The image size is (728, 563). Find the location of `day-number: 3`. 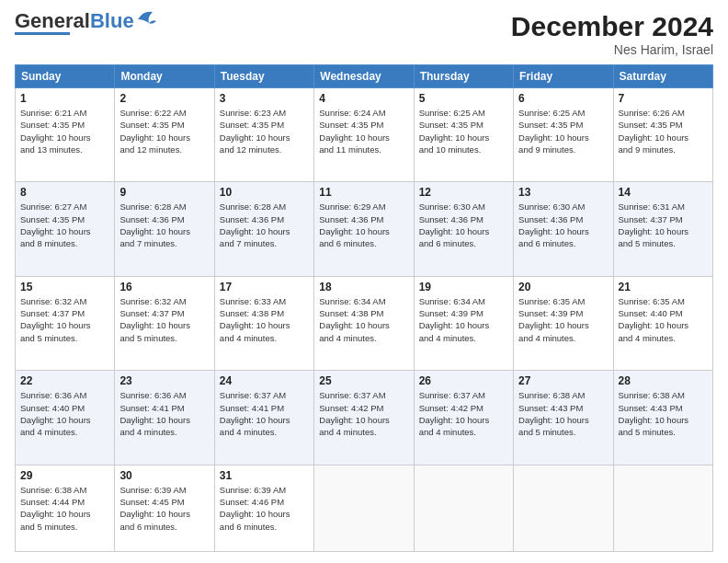

day-number: 3 is located at coordinates (265, 98).